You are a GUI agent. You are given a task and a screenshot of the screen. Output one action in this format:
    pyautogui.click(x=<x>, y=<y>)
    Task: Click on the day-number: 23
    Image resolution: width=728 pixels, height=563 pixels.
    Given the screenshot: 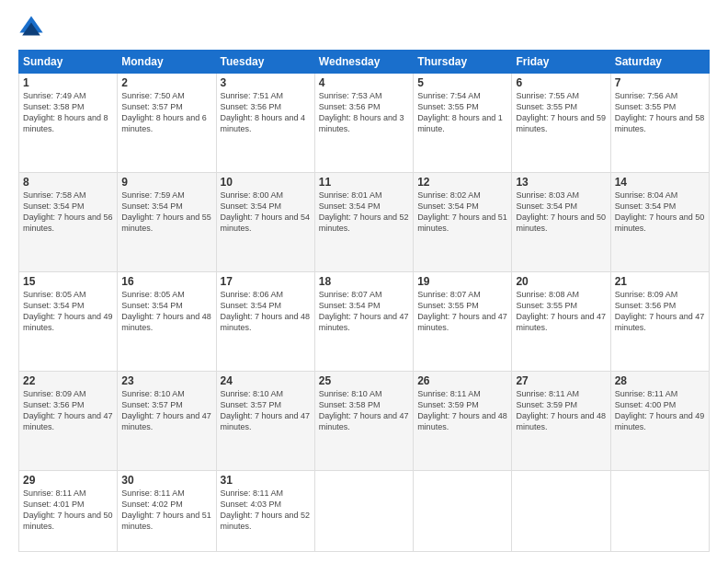 What is the action you would take?
    pyautogui.click(x=166, y=381)
    